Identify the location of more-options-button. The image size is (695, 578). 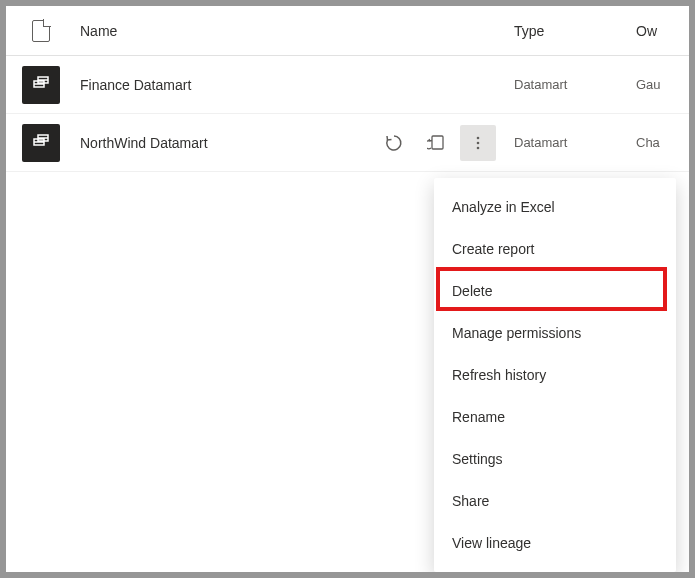
(478, 143).